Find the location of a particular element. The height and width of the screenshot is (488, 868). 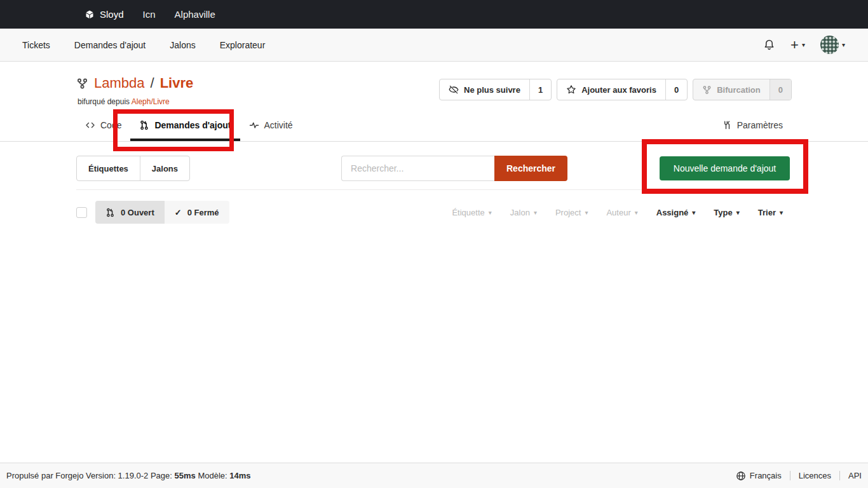

fork-origin-link: Aleph/Livre is located at coordinates (151, 102).